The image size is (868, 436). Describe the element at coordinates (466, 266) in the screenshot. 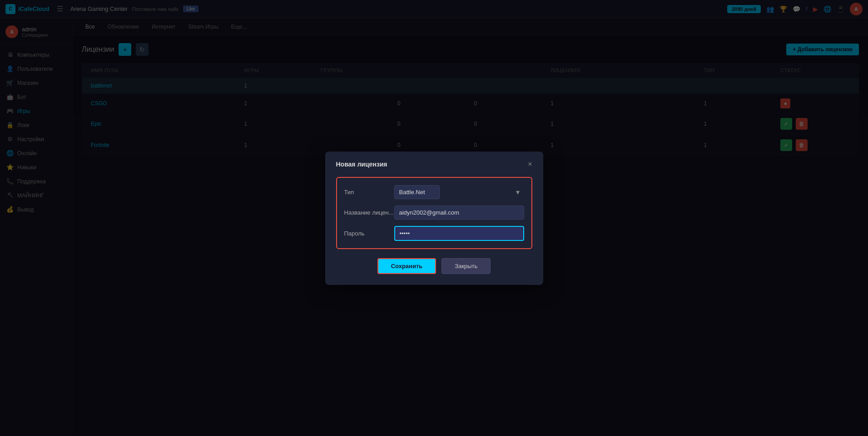

I see `close-button: Закрыть` at that location.